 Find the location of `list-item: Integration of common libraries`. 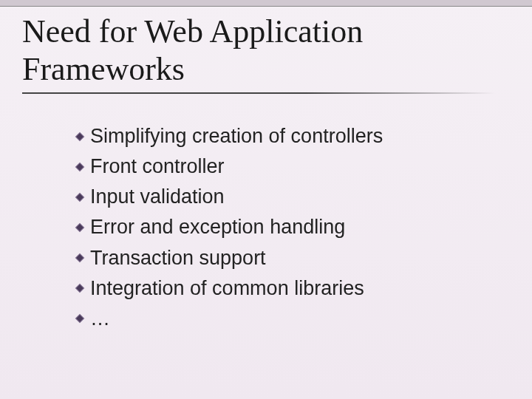

list-item: Integration of common libraries is located at coordinates (303, 288).